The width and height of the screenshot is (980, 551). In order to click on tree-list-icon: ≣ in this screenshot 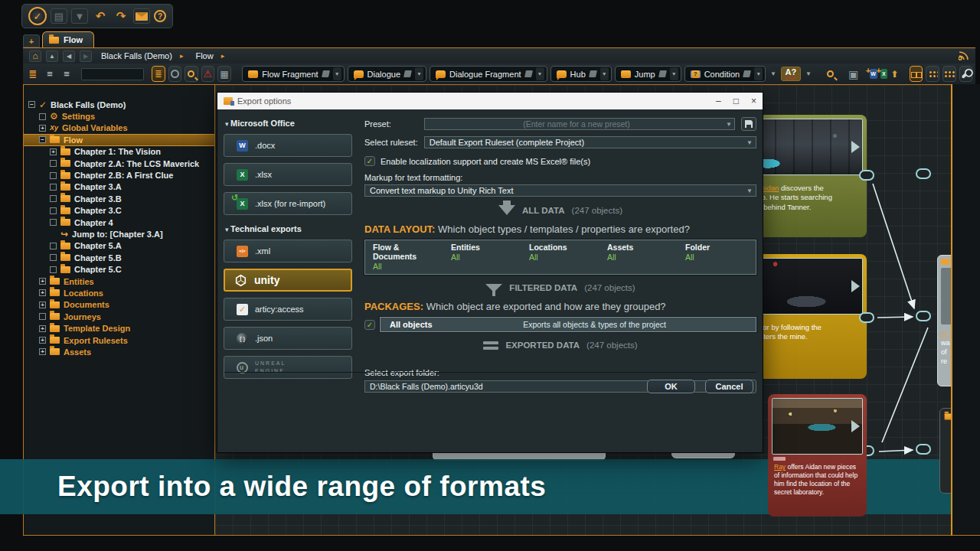, I will do `click(33, 73)`.